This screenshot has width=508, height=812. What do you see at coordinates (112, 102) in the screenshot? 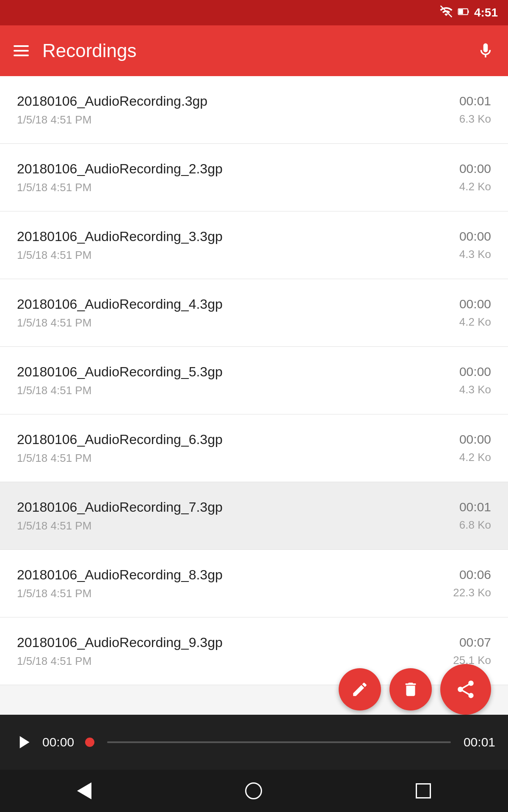
I see `recording-name: 20180106_AudioRecording.3gp` at bounding box center [112, 102].